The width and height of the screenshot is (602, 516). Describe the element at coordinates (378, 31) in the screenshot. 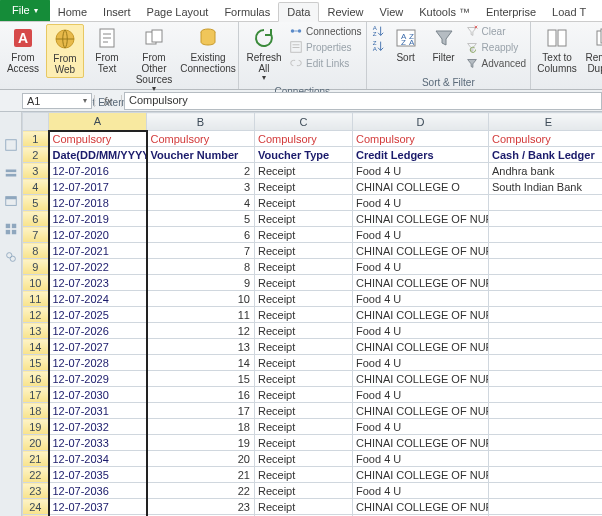

I see `sort-asc-button: AZ` at that location.